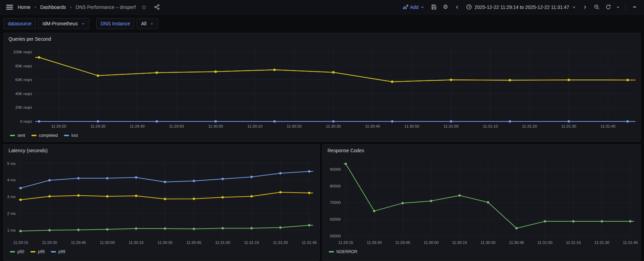  I want to click on legend-label: NOERROR, so click(347, 252).